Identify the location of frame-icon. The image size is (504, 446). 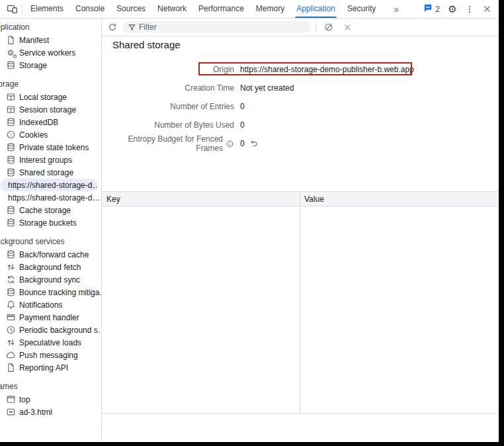
(11, 400).